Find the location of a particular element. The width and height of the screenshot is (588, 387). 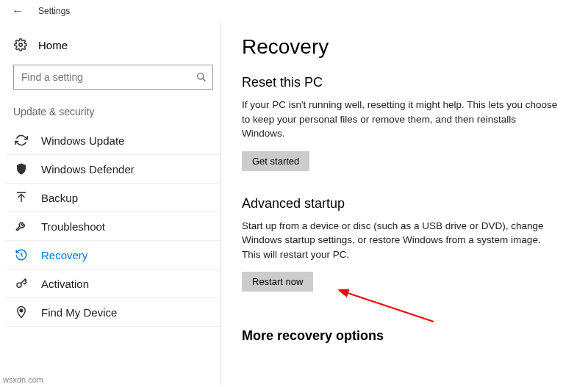

search-icon is located at coordinates (201, 77).